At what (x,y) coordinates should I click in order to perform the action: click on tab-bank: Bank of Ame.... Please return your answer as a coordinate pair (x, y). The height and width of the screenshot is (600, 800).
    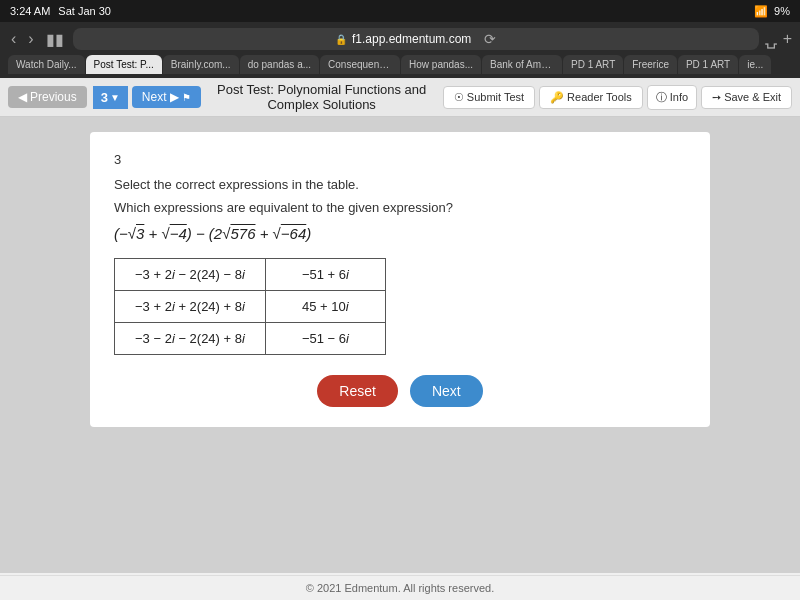
    Looking at the image, I should click on (522, 64).